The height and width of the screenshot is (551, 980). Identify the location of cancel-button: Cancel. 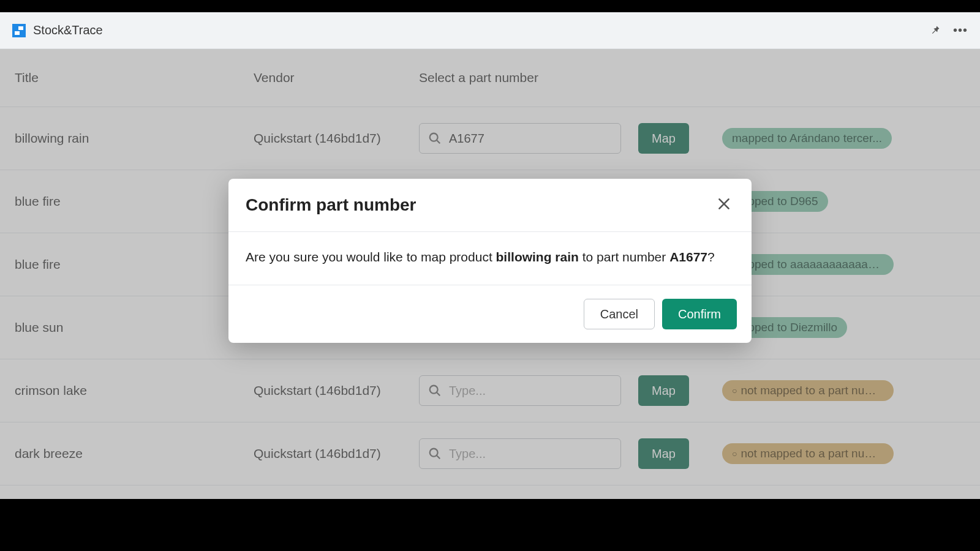
(619, 314).